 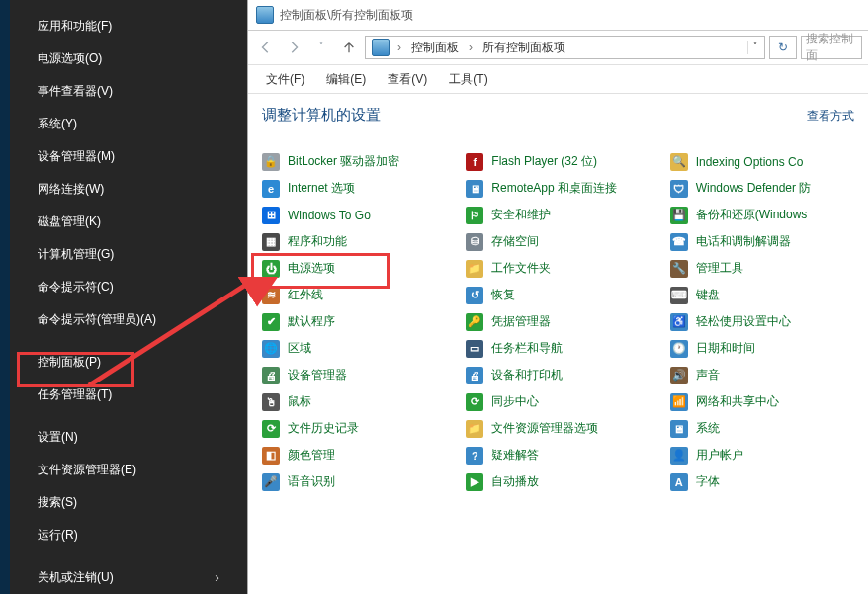 I want to click on ctx-apps-features: 应用和功能(F), so click(x=129, y=26).